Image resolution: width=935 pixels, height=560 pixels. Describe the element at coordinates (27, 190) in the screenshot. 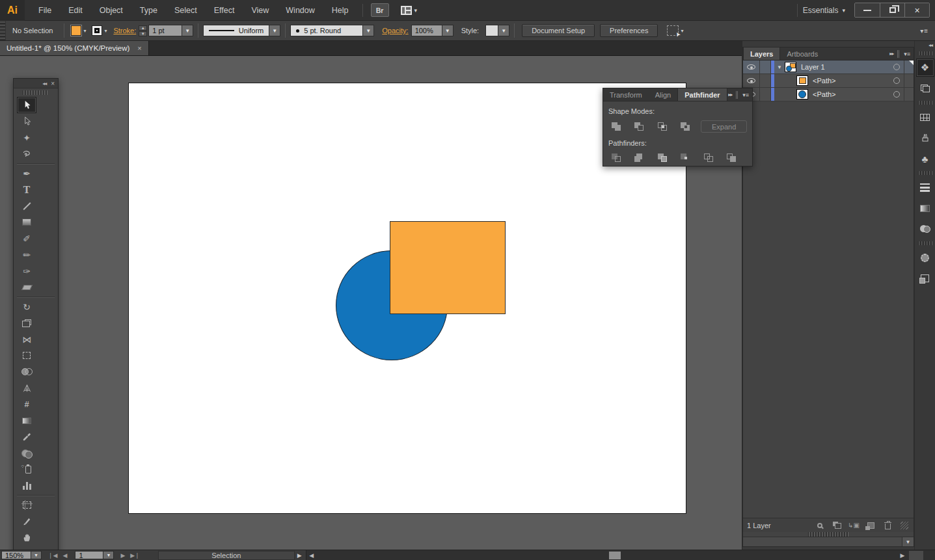

I see `type-tool: T` at that location.